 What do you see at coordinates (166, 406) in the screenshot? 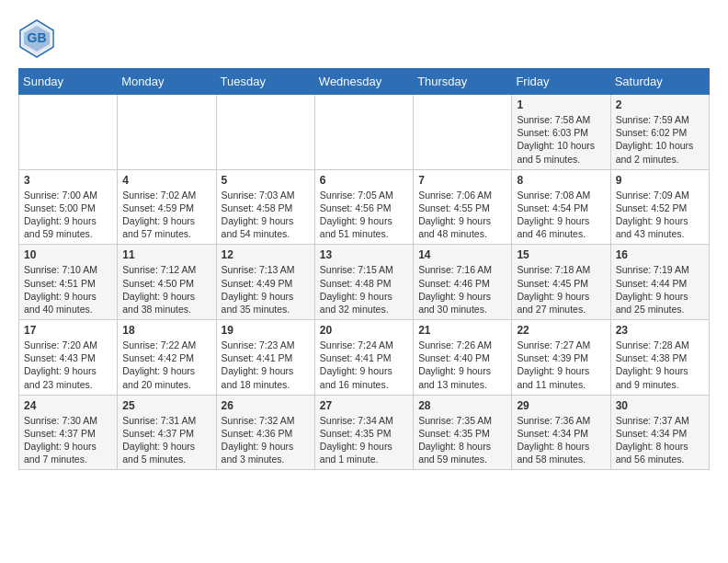
I see `day-number: 25` at bounding box center [166, 406].